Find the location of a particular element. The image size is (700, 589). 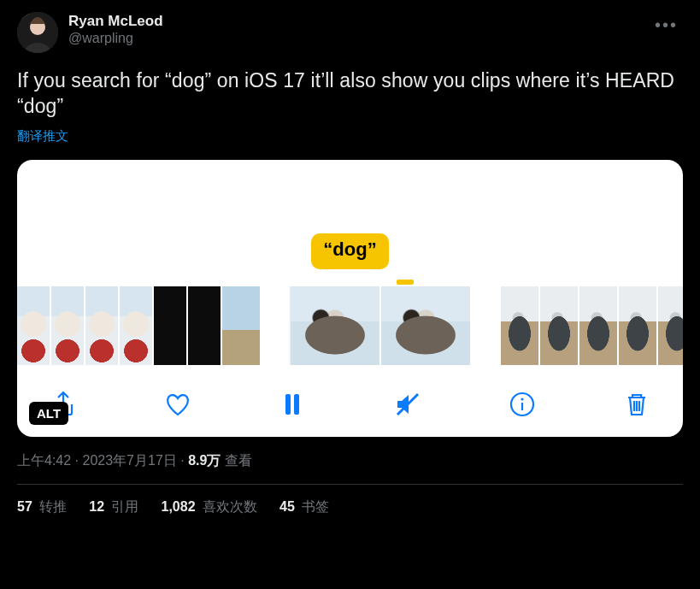

avatar is located at coordinates (38, 32).